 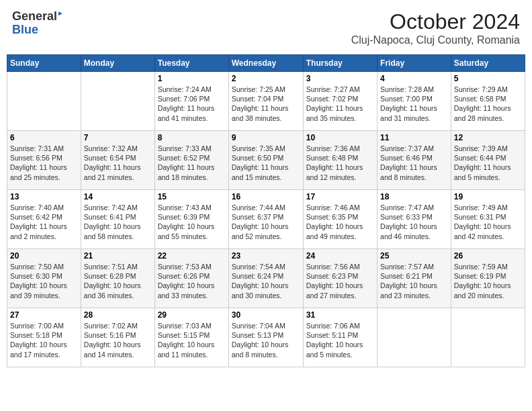 What do you see at coordinates (266, 279) in the screenshot?
I see `calendar-week-4: 20Sunrise: 7:50 AMSunset: 6:30 PMDayligh…` at bounding box center [266, 279].